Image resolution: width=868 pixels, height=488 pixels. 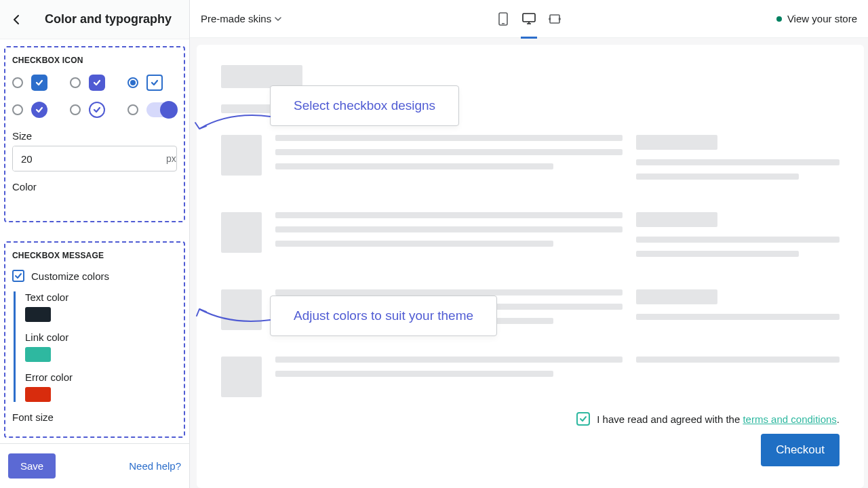 What do you see at coordinates (529, 19) in the screenshot?
I see `device-desktop` at bounding box center [529, 19].